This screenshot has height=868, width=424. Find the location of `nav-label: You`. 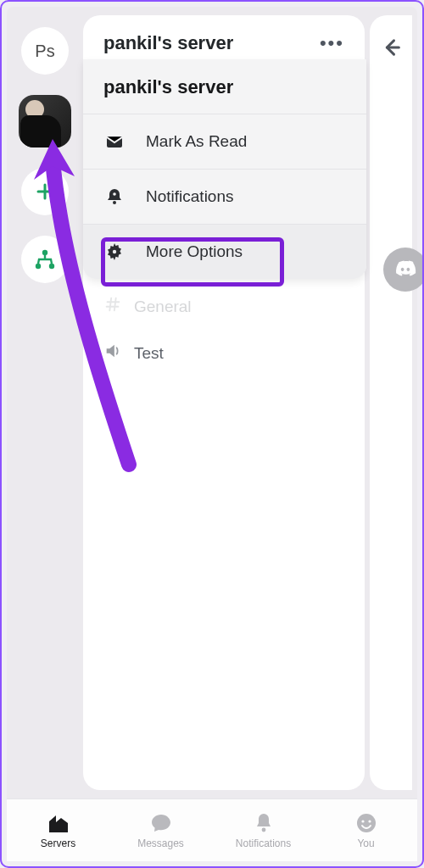

nav-label: You is located at coordinates (365, 843).